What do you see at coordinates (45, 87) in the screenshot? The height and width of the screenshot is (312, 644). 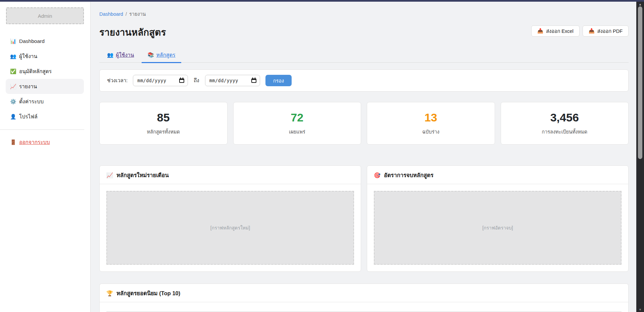 I see `sidebar-item-reports: 📈 รายงาน` at bounding box center [45, 87].